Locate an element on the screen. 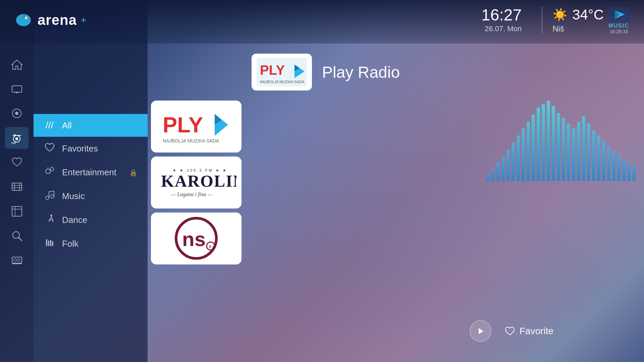  weather-top: ☀️ 34°C is located at coordinates (578, 15).